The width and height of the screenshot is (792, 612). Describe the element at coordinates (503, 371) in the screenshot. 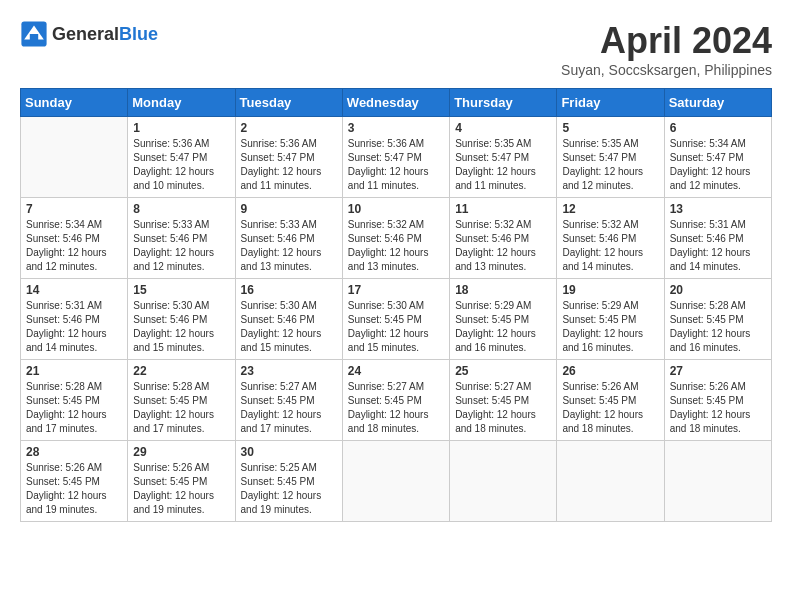

I see `day-number: 25` at that location.